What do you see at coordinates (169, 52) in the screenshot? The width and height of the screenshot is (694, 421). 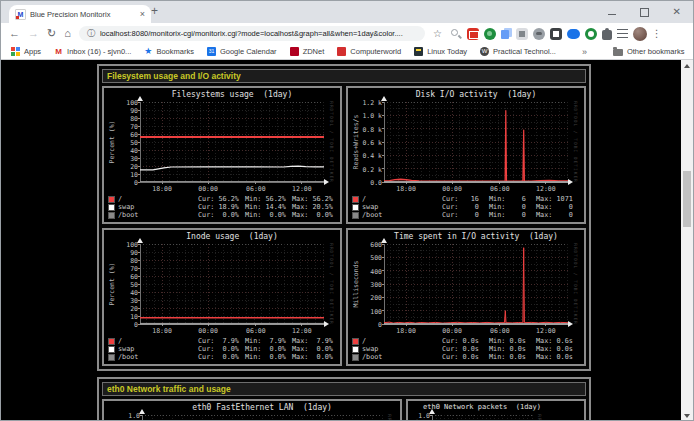 I see `bookmark-item-bookmarks: ★ Bookmarks` at bounding box center [169, 52].